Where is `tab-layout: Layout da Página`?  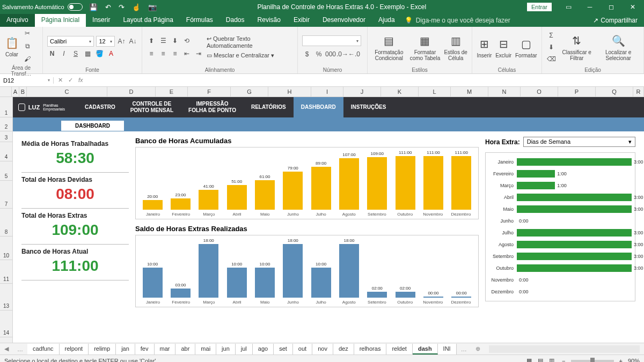
tab-layout: Layout da Página is located at coordinates (148, 20).